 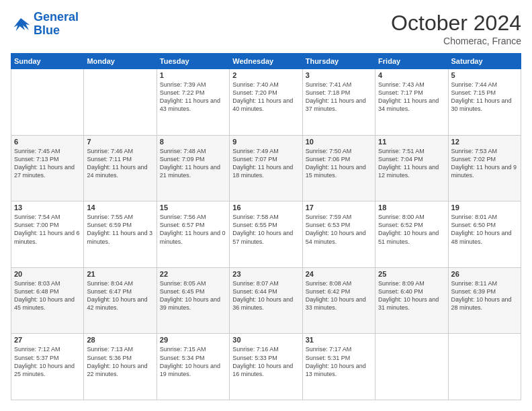 What do you see at coordinates (412, 235) in the screenshot?
I see `calendar-cell: 18Sunrise: 8:00 AM Sunset: 6:52 PM Dayli…` at bounding box center [412, 235].